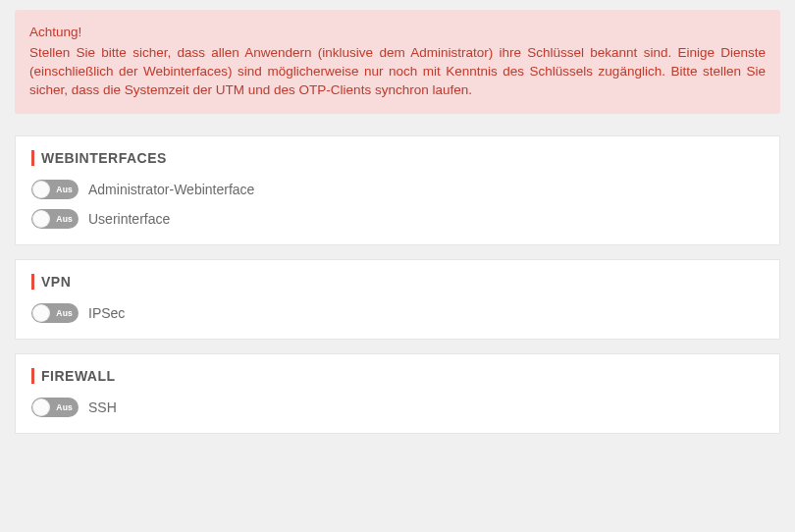  What do you see at coordinates (398, 154) in the screenshot?
I see `panel-title: WEBINTERFACES` at bounding box center [398, 154].